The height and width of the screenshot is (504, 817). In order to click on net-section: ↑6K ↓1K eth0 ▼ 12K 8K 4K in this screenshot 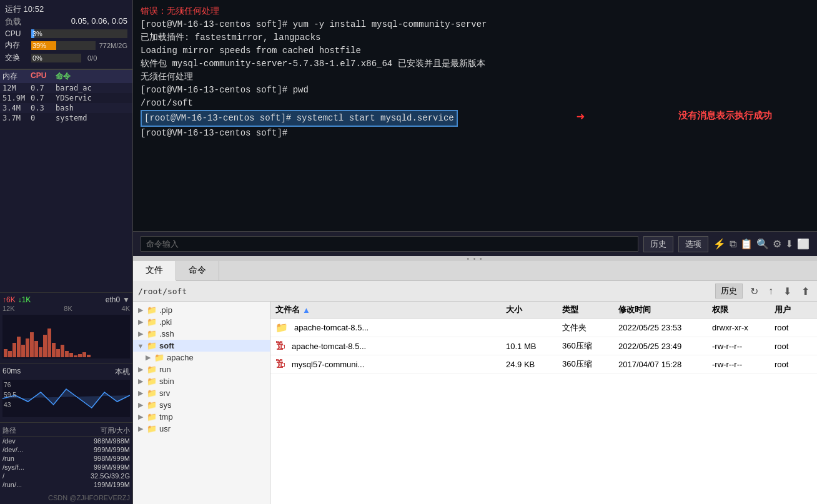, I will do `click(66, 328)`.